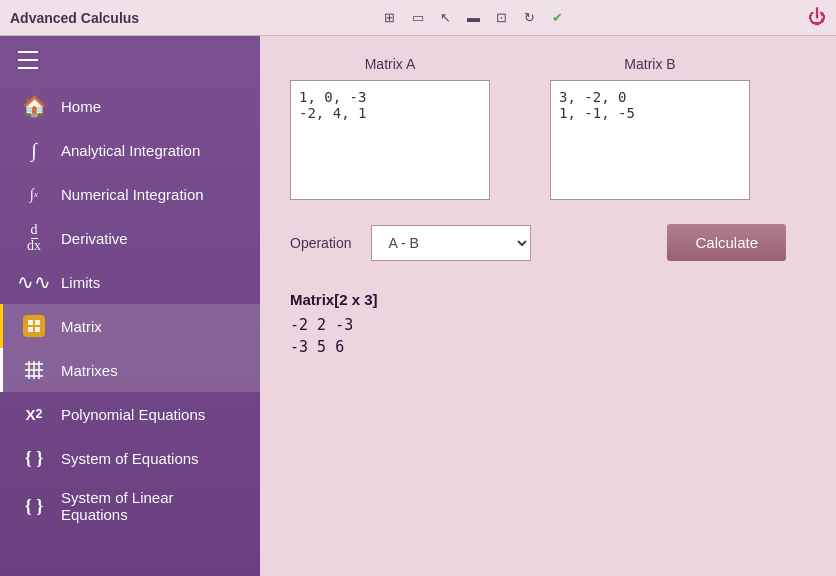  What do you see at coordinates (130, 506) in the screenshot?
I see `sidebar-item-system-linear: { } System of Linear Equations` at bounding box center [130, 506].